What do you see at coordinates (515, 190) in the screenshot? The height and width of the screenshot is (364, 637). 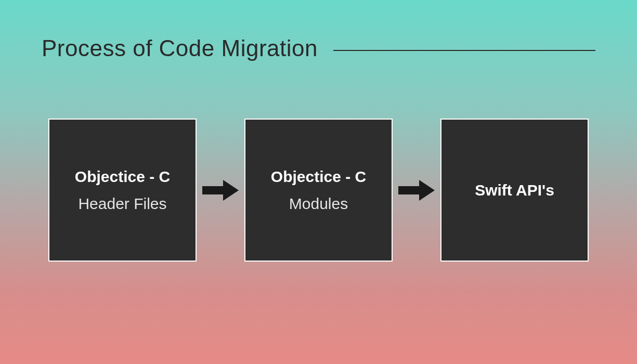 I see `box-title: Swift API's` at bounding box center [515, 190].